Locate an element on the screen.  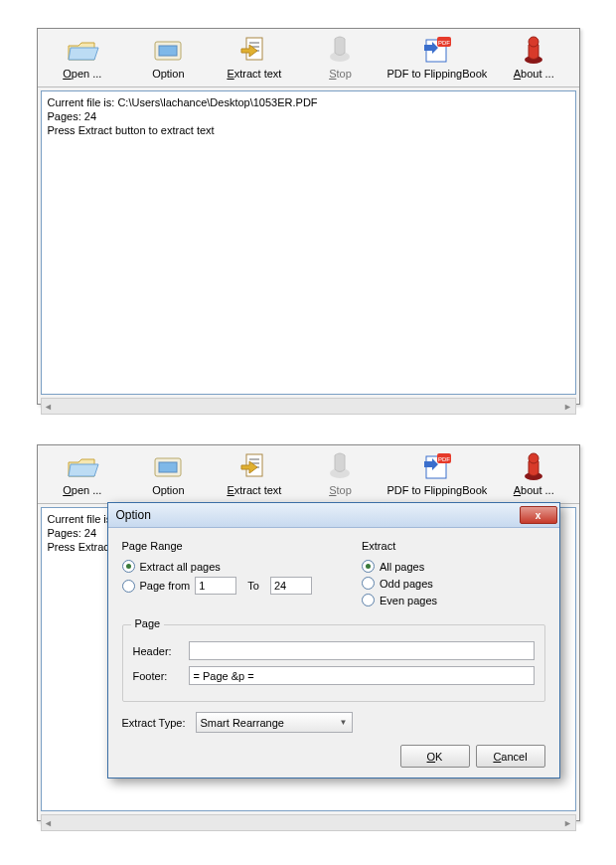
radio-extract-all-pages: Extract all pages is located at coordinates (232, 567).